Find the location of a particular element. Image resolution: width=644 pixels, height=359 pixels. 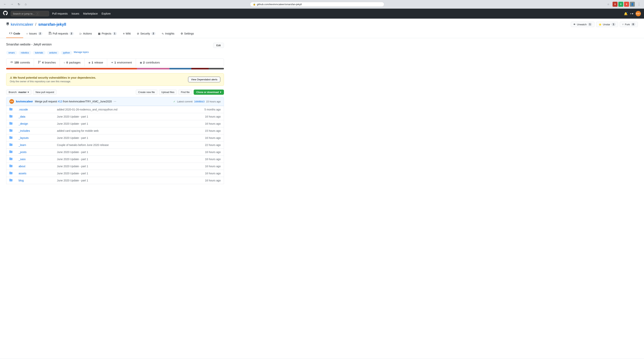

nav-issues: Issues is located at coordinates (76, 14).